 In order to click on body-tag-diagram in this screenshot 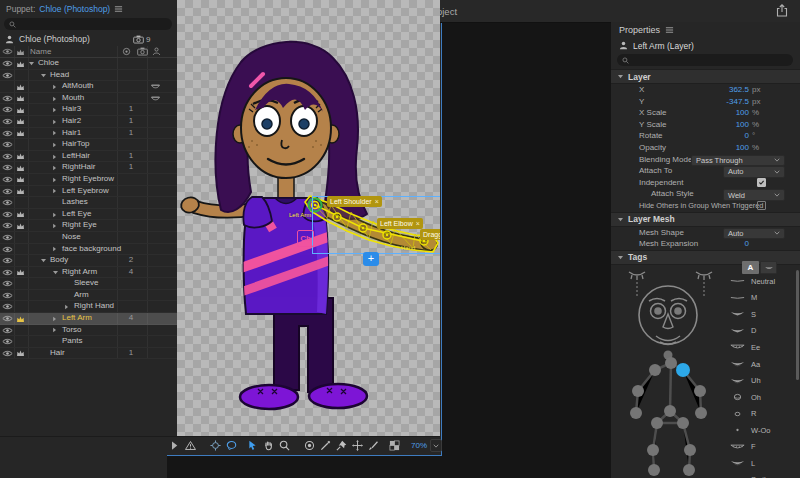, I will do `click(671, 372)`.